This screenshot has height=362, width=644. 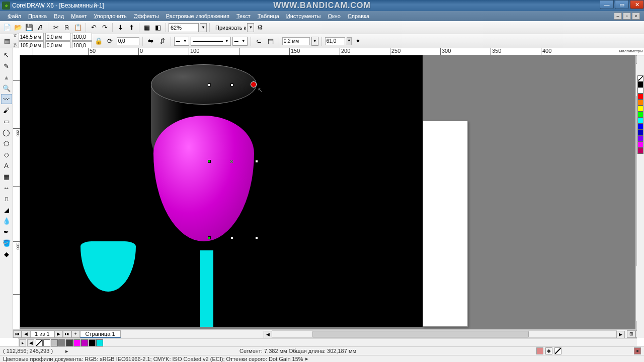 I want to click on export-button: ⬆, so click(x=131, y=28).